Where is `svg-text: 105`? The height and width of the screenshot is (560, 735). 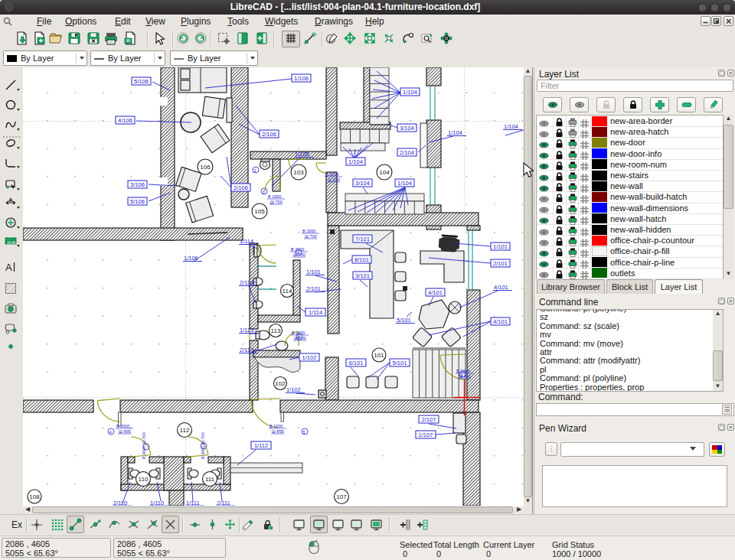
svg-text: 105 is located at coordinates (260, 211).